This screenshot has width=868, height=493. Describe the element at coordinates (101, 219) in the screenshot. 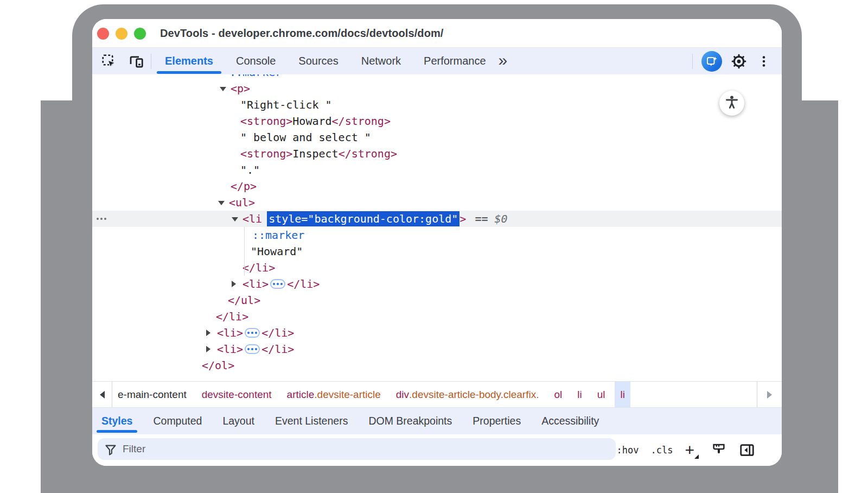

I see `row-overflow-dots-icon` at that location.